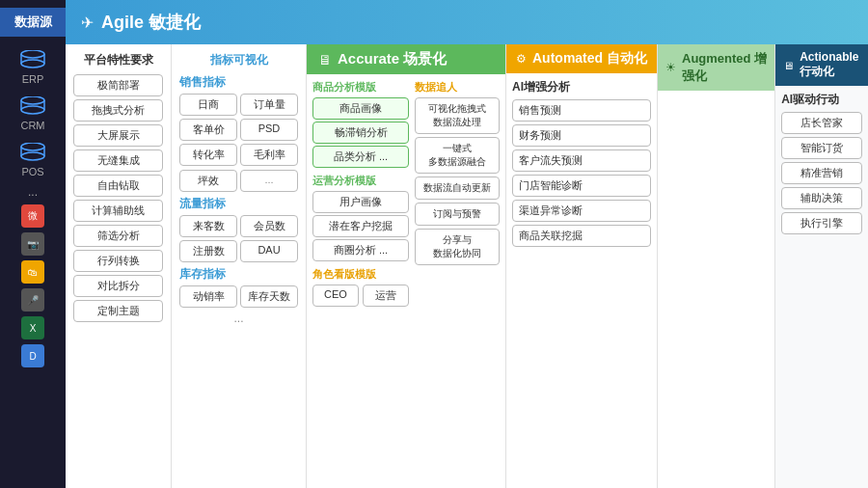 The image size is (868, 488). I want to click on feature-wufeng: 无缝集成, so click(118, 160).